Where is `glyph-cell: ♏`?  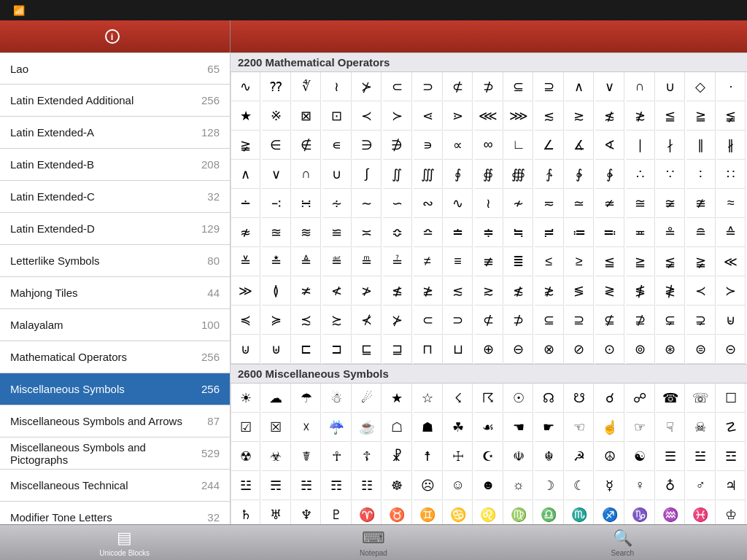
glyph-cell: ♏ is located at coordinates (579, 512).